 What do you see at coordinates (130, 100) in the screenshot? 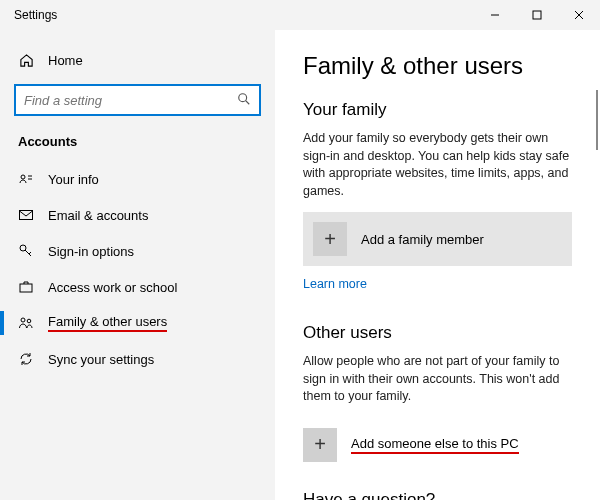
I see `search-field` at bounding box center [130, 100].